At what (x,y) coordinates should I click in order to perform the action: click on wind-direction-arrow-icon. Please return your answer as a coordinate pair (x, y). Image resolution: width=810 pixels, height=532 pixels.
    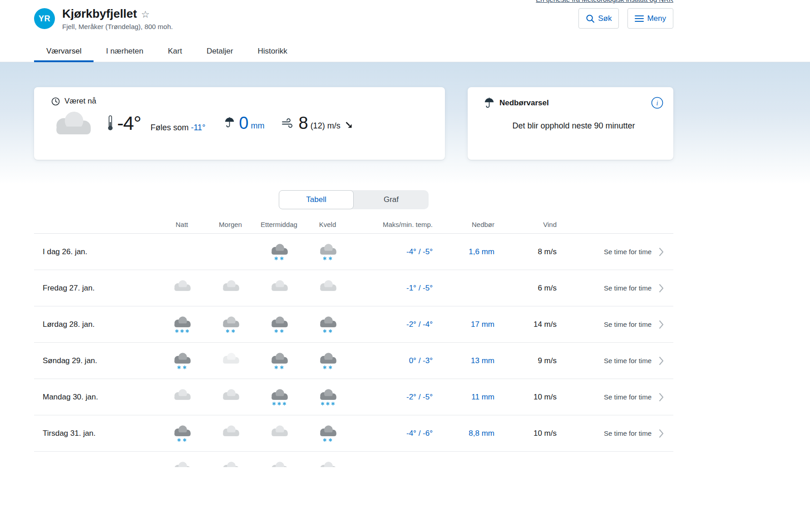
    Looking at the image, I should click on (349, 125).